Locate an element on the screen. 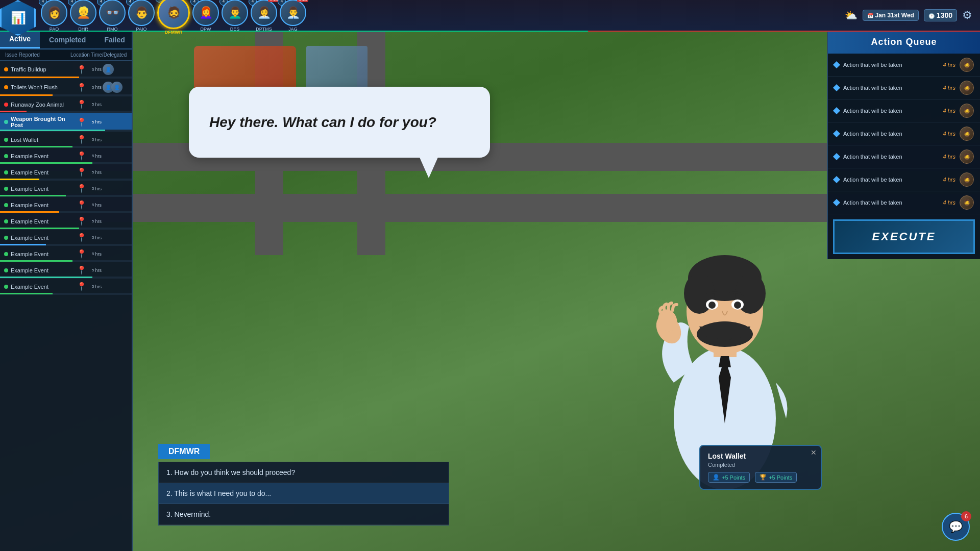 This screenshot has width=980, height=551. points-badge-1: 👤 +5 Points is located at coordinates (729, 478).